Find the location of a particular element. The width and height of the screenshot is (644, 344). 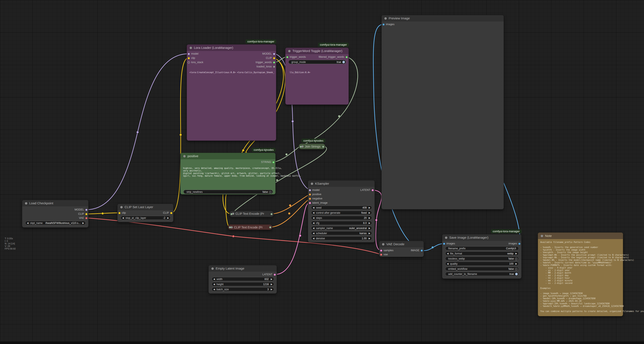

node-vae-decode: VAE DecodesamplesvaeIMAGE is located at coordinates (402, 249).